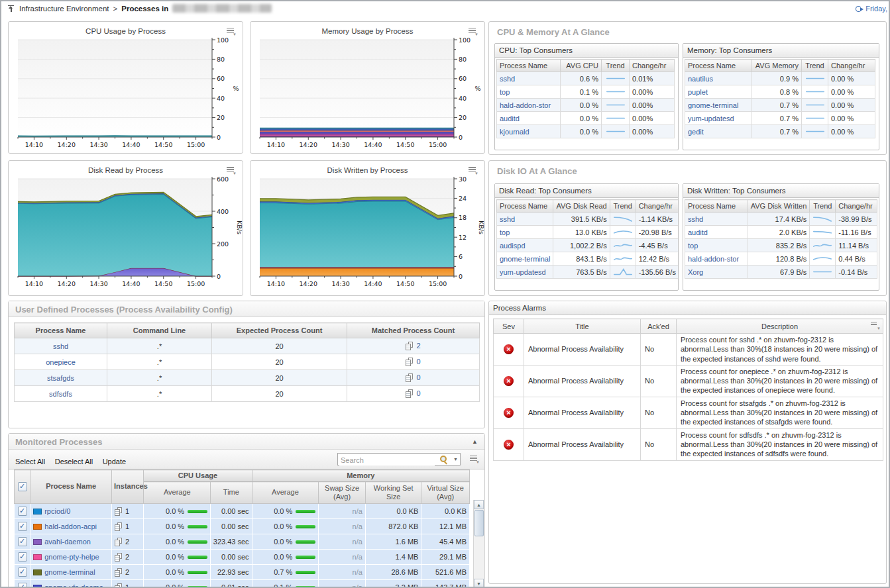 The image size is (890, 588). I want to click on collapse-icon: ▲, so click(474, 442).